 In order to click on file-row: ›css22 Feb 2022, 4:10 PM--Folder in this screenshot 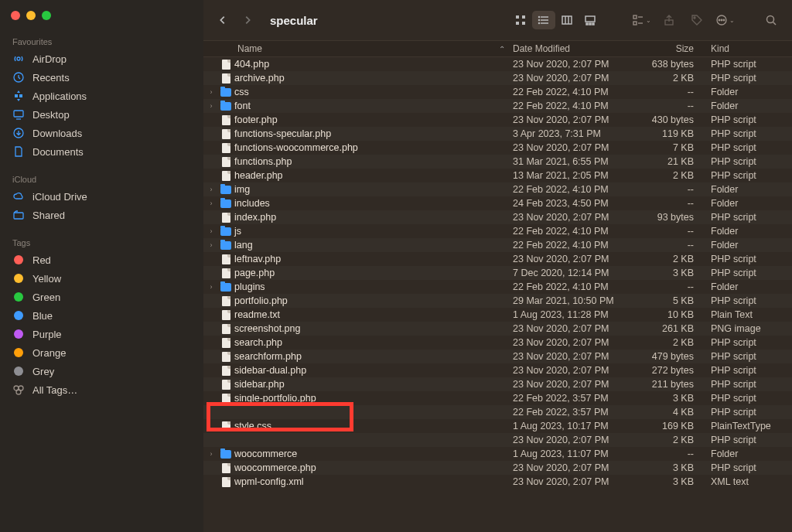, I will do `click(498, 92)`.